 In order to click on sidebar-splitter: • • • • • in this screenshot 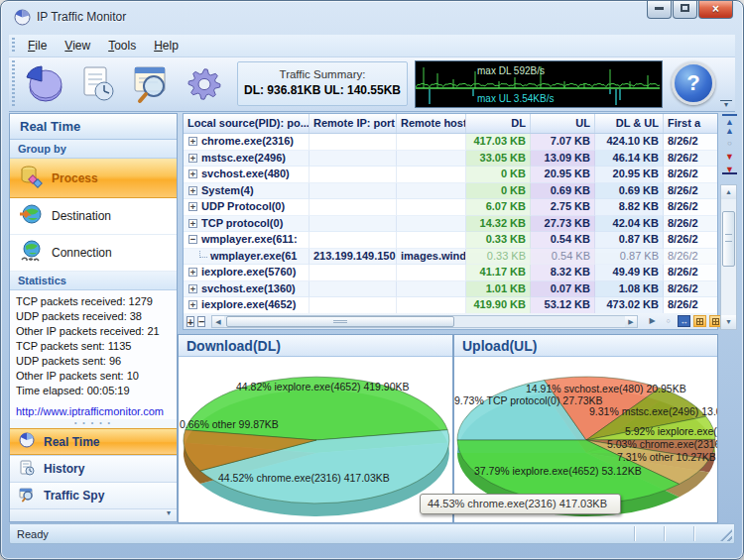, I will do `click(93, 424)`.